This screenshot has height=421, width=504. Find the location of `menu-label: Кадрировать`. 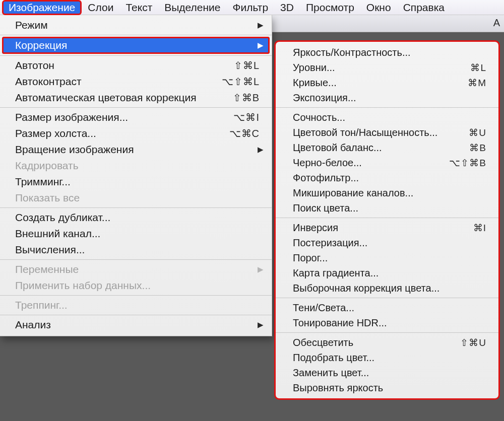

menu-label: Кадрировать is located at coordinates (137, 166).